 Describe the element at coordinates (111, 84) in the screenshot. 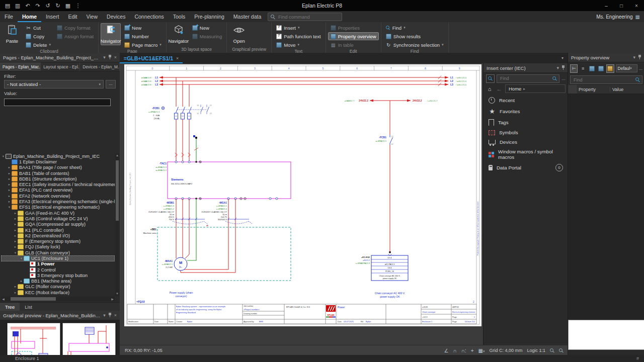

I see `filter-more-button: ...` at that location.